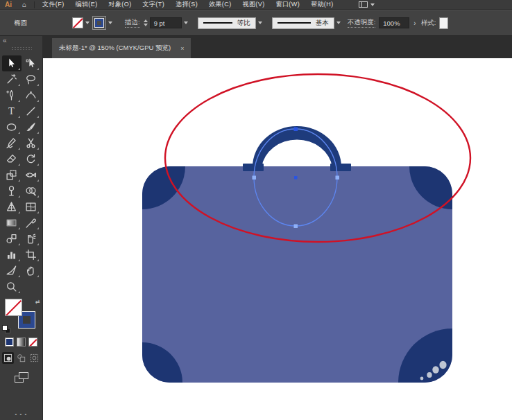 This screenshot has width=512, height=420. Describe the element at coordinates (146, 25) in the screenshot. I see `step-down-icon` at that location.